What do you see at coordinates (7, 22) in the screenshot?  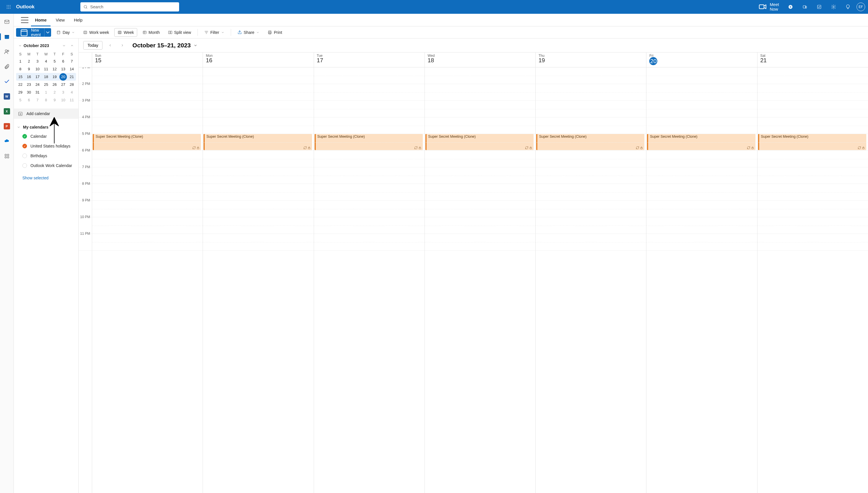 I see `rail-mail` at bounding box center [7, 22].